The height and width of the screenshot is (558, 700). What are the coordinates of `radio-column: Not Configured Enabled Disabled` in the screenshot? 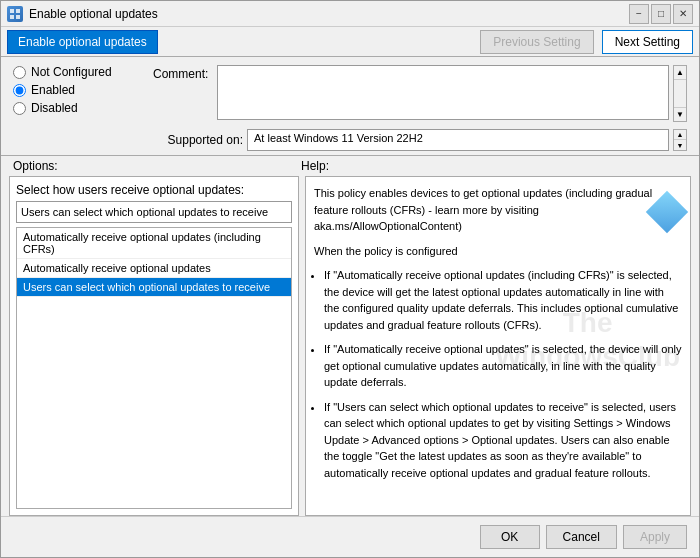 It's located at (83, 108).